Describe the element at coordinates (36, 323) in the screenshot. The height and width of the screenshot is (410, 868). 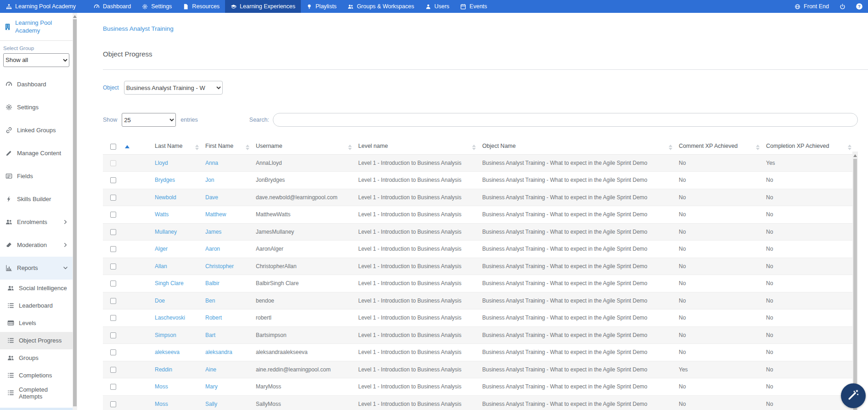
I see `sidebar-item-levels: Levels` at that location.